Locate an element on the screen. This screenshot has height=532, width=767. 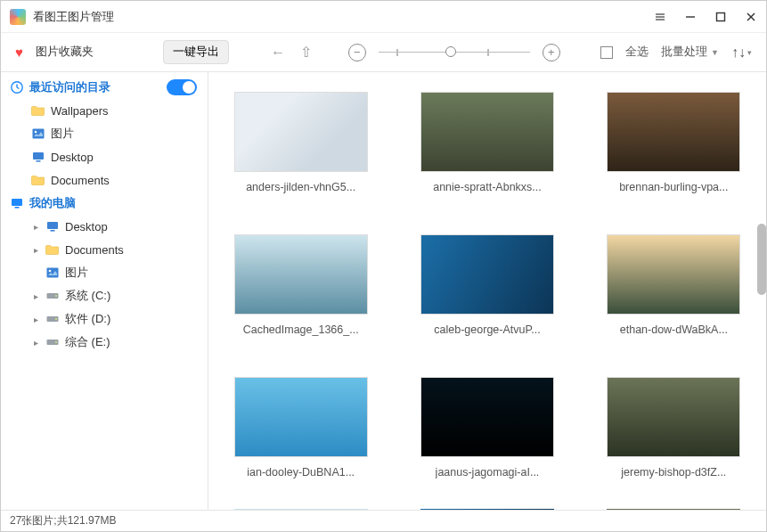
thumbnail-item: annie-spratt-Abnkxs... is located at coordinates (487, 143).